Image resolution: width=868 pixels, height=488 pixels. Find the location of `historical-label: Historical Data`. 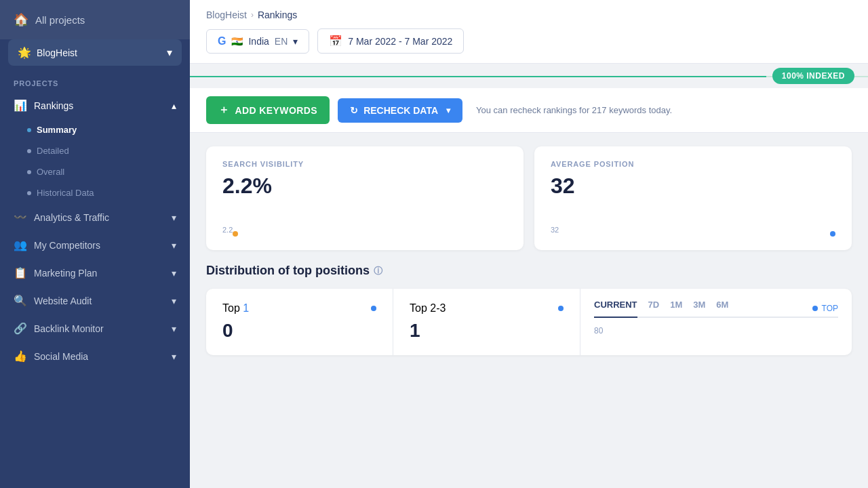

historical-label: Historical Data is located at coordinates (65, 192).